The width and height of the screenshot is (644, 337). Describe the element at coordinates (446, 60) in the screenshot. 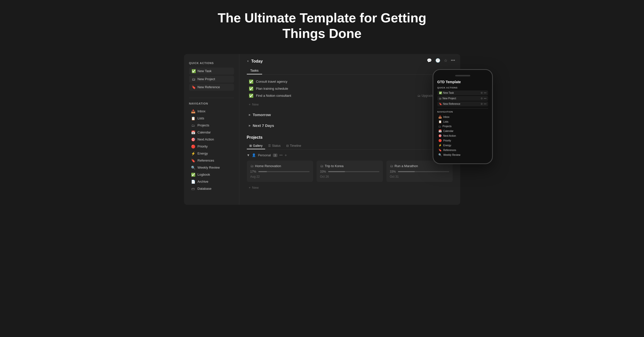

I see `star-icon: ☆` at that location.